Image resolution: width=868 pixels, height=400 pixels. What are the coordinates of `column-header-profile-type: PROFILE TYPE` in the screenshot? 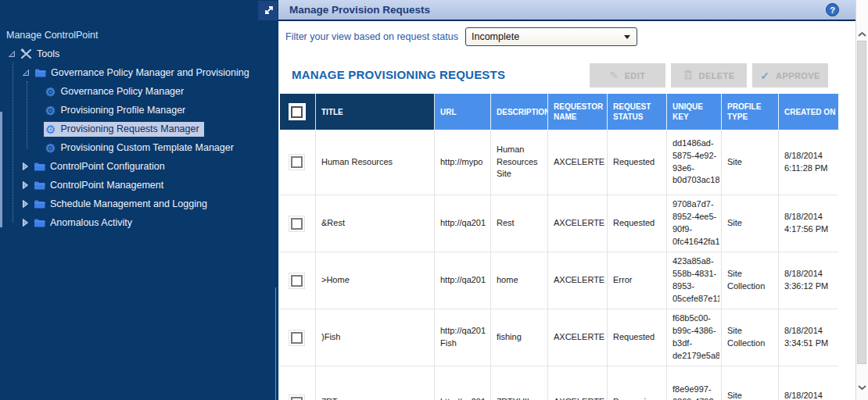 It's located at (751, 112).